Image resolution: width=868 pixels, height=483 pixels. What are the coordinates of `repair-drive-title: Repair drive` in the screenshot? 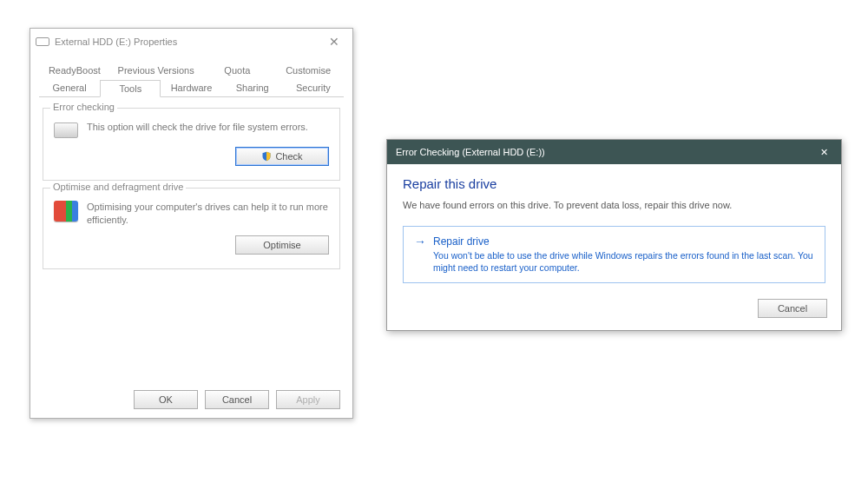 It's located at (623, 242).